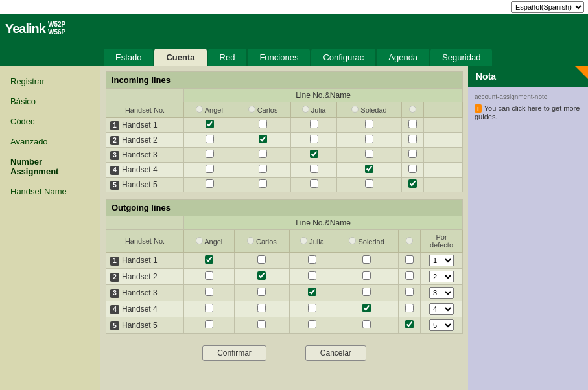  I want to click on incoming-empty-radio-header, so click(412, 109).